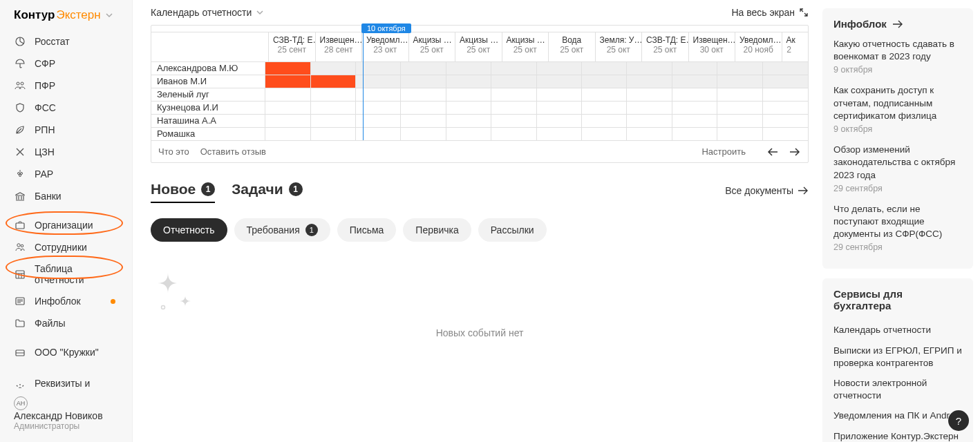 This screenshot has width=980, height=442. What do you see at coordinates (113, 301) in the screenshot?
I see `notification-dot` at bounding box center [113, 301].